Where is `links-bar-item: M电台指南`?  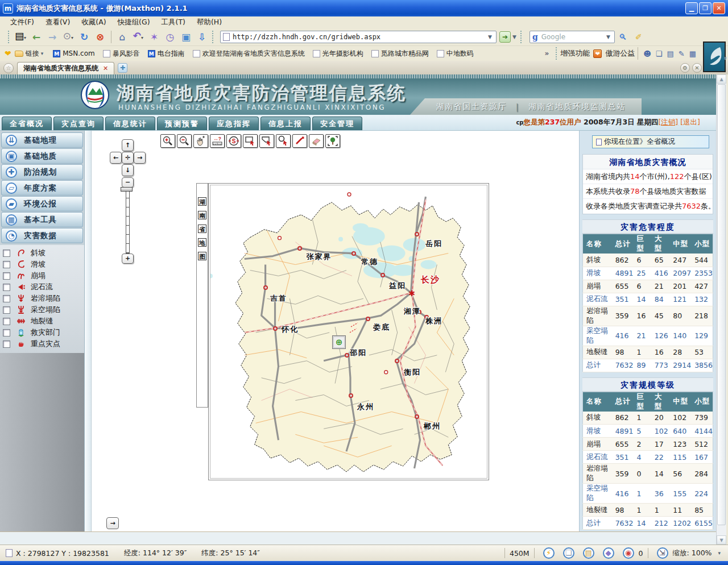
links-bar-item: M电台指南 is located at coordinates (166, 53).